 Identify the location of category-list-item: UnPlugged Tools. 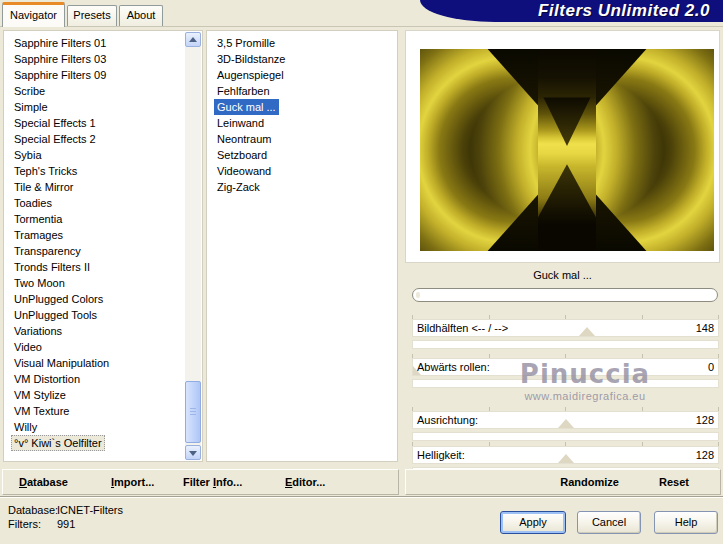
(93, 315).